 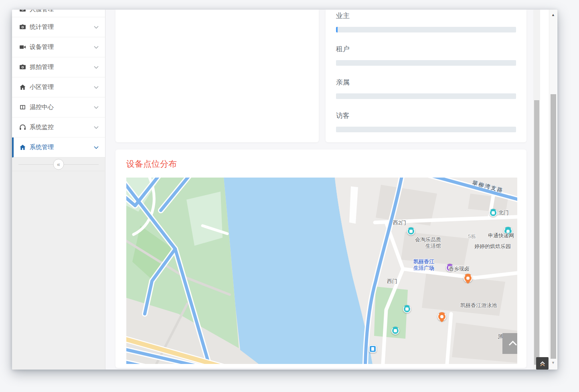 I want to click on content-panel-empty, so click(x=217, y=76).